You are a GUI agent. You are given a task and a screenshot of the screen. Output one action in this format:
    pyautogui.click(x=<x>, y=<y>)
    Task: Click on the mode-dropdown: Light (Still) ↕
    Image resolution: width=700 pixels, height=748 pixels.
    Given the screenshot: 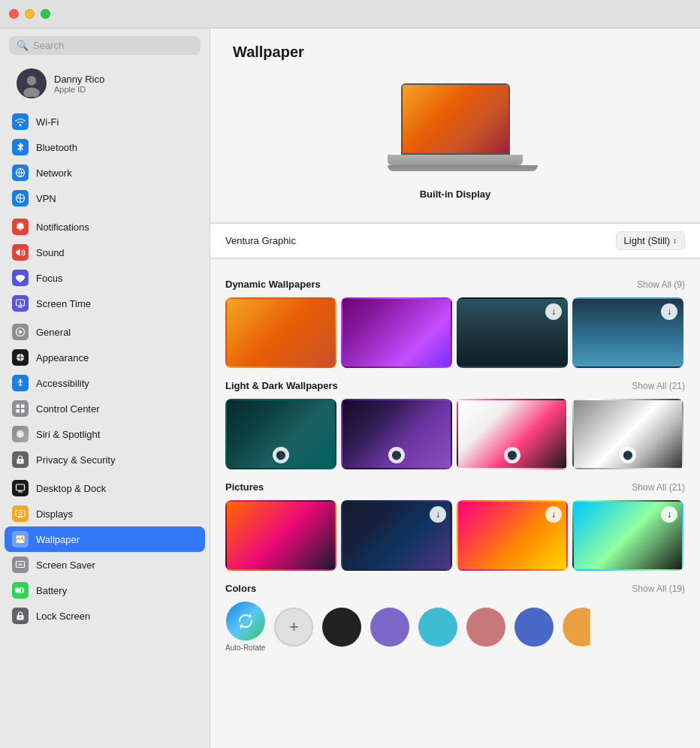 What is the action you would take?
    pyautogui.click(x=650, y=240)
    